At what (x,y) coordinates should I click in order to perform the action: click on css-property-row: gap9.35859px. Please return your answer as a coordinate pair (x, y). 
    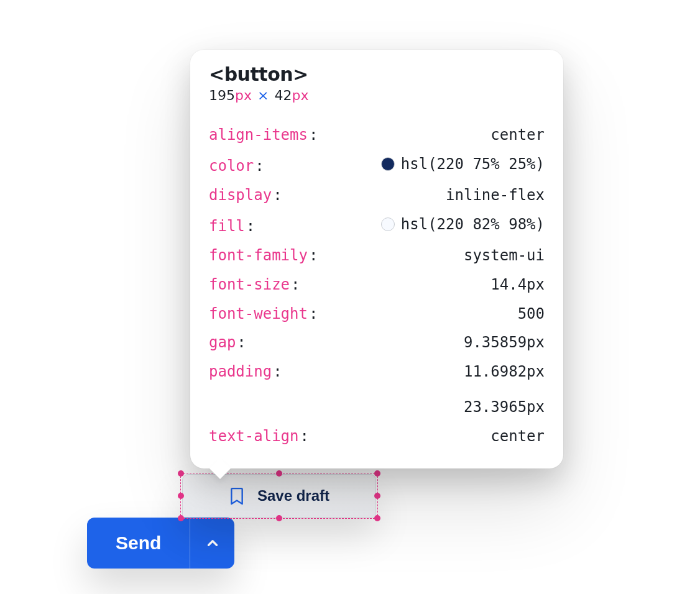
    Looking at the image, I should click on (377, 343).